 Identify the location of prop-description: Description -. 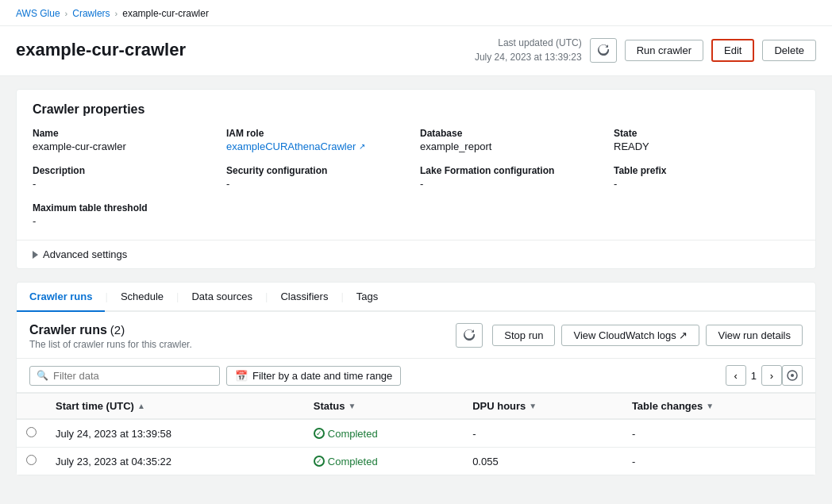
(125, 178).